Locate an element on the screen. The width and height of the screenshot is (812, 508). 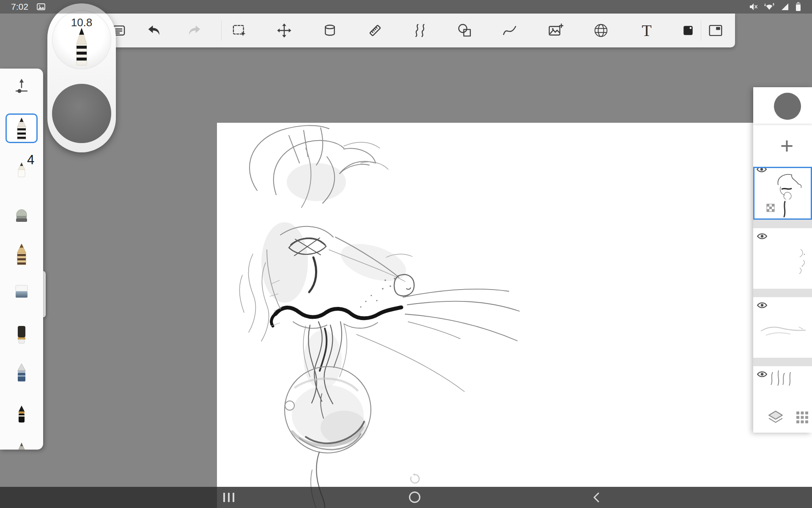
technical-pen-icon is located at coordinates (22, 414).